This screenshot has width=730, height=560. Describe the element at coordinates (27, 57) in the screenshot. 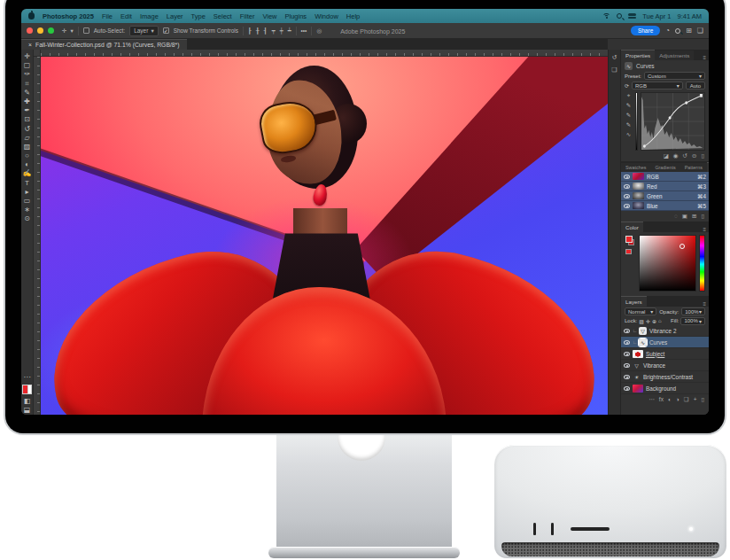

I see `move-tool: ✛` at that location.